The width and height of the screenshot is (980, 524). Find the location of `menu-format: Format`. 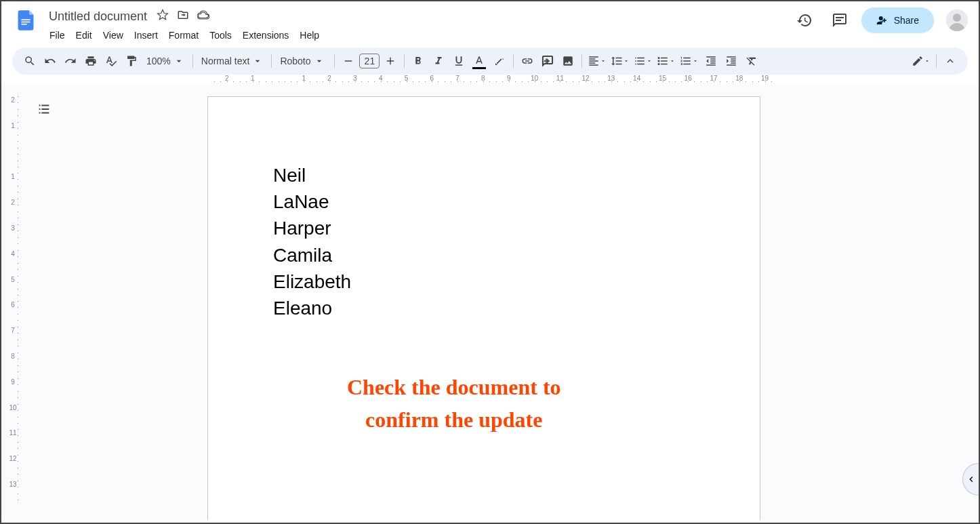

menu-format: Format is located at coordinates (184, 35).